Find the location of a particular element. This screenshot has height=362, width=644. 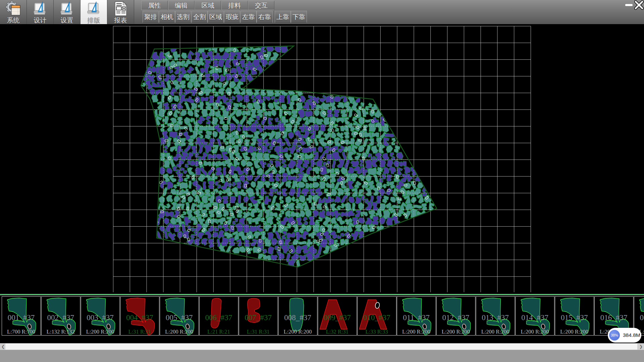

svg-text: 015_#37 is located at coordinates (574, 318).